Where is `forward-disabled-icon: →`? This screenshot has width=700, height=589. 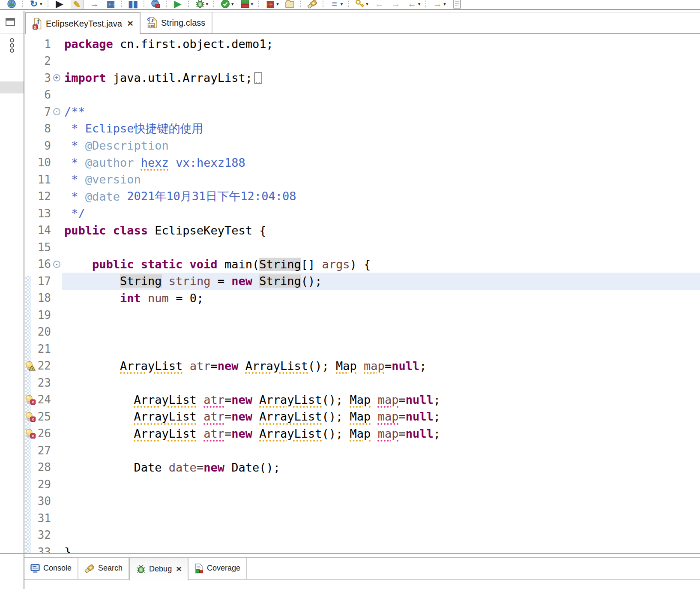
forward-disabled-icon: → is located at coordinates (396, 5).